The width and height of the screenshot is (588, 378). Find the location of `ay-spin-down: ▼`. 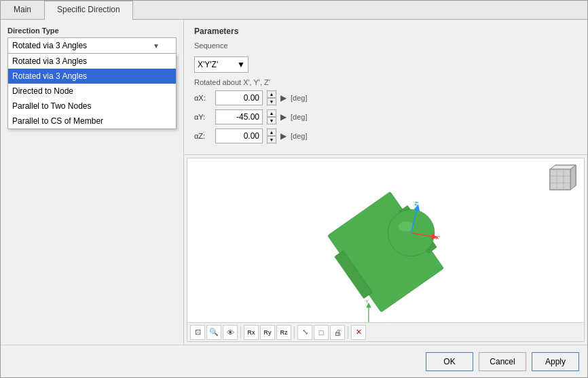

ay-spin-down: ▼ is located at coordinates (272, 121).